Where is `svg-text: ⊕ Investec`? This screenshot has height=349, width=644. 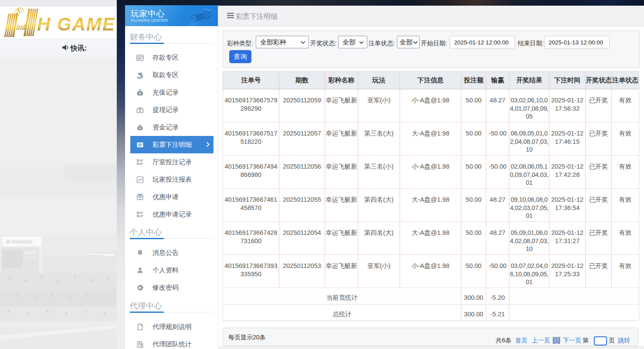
svg-text: ⊕ Investec is located at coordinates (19, 241).